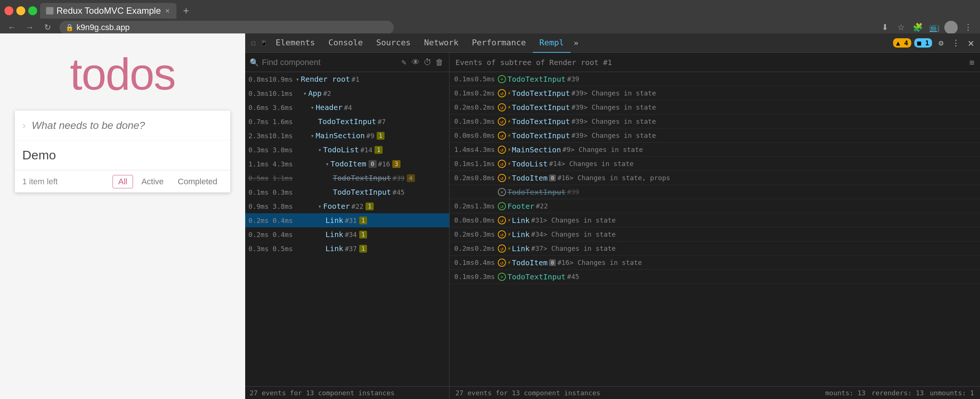 The width and height of the screenshot is (980, 399). I want to click on filter-active-button: Active, so click(153, 182).